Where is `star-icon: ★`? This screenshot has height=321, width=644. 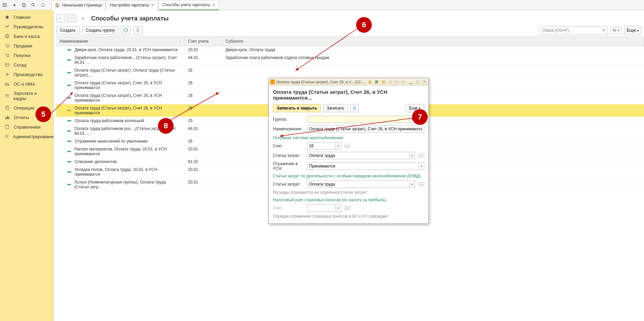 star-icon: ★ is located at coordinates (14, 5).